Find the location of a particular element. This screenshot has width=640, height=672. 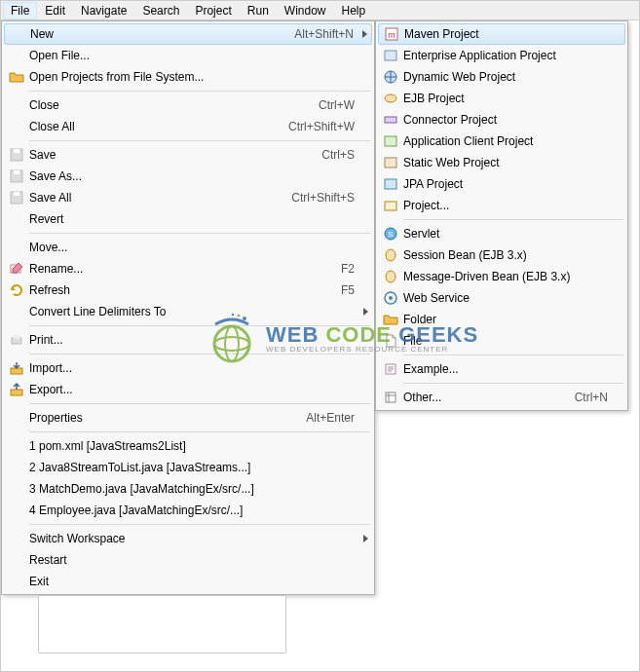

menu-item-shortcut: Ctrl+S is located at coordinates (338, 155).